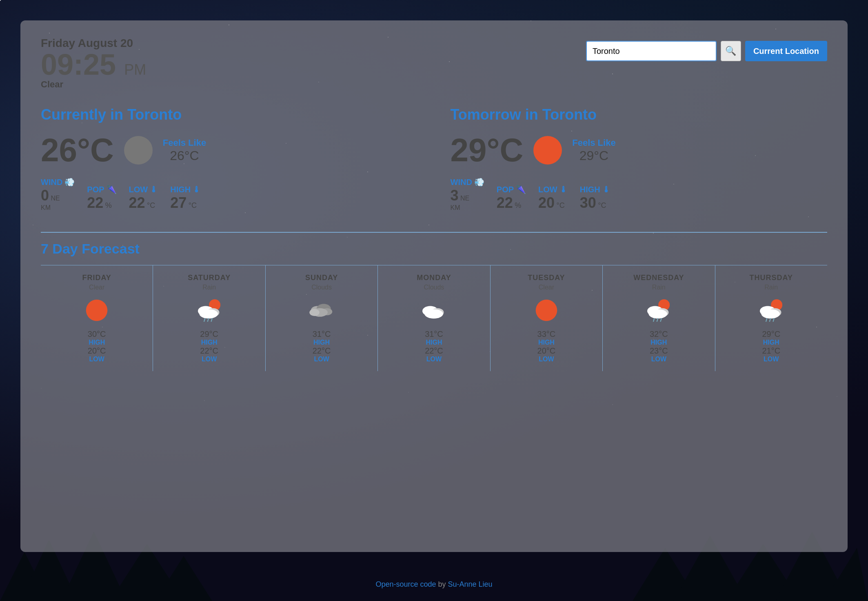 The width and height of the screenshot is (868, 601). I want to click on day-name: MONDAY, so click(434, 278).